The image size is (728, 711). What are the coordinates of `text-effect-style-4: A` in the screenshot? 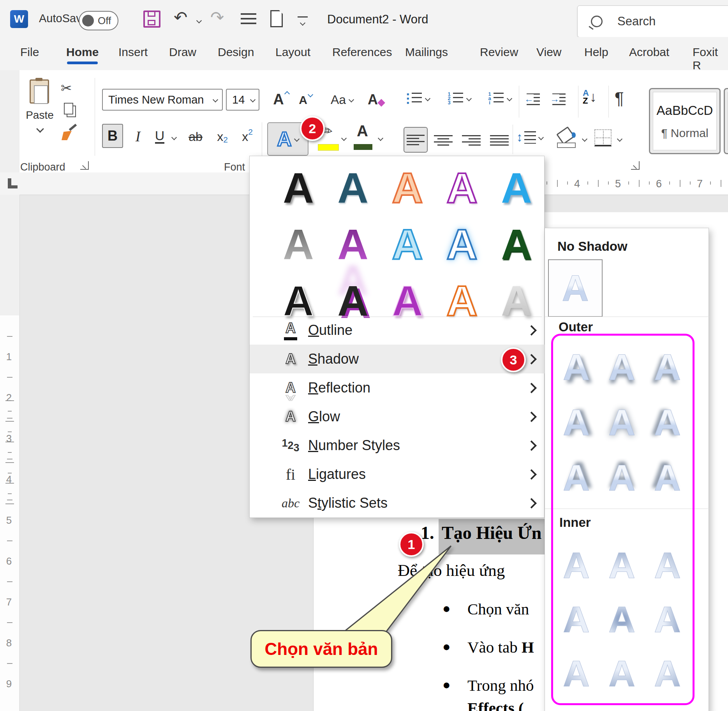 It's located at (462, 188).